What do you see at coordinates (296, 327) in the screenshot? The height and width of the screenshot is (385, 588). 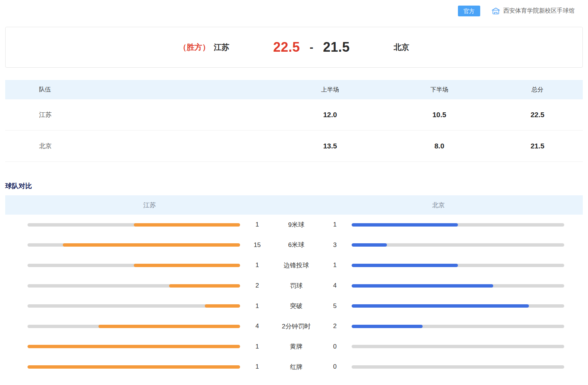 I see `stat-label: 2分钟罚时` at bounding box center [296, 327].